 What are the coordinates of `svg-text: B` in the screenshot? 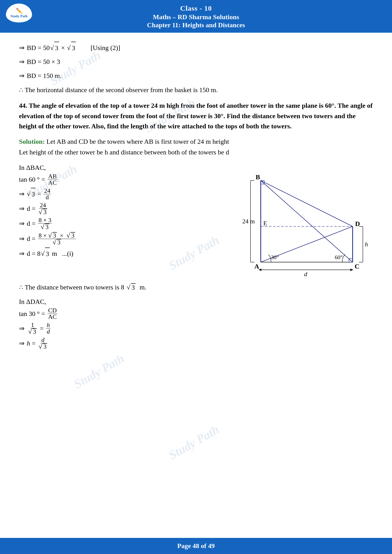 It's located at (258, 177).